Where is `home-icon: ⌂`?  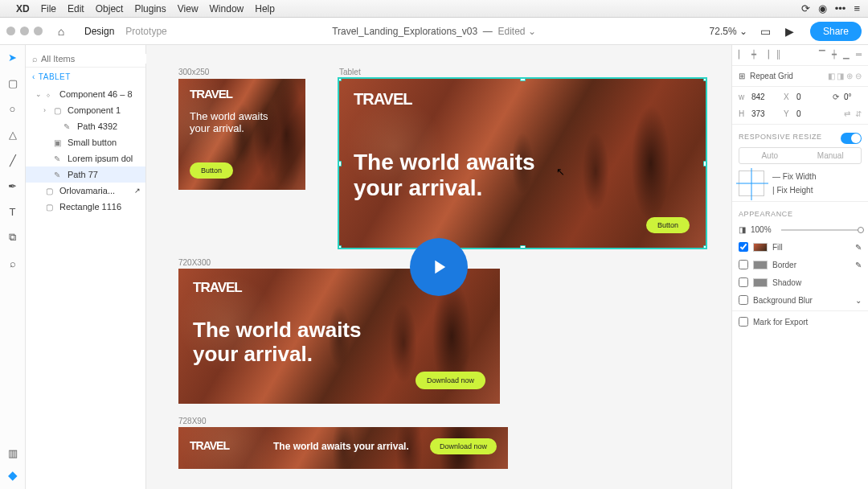 home-icon: ⌂ is located at coordinates (61, 31).